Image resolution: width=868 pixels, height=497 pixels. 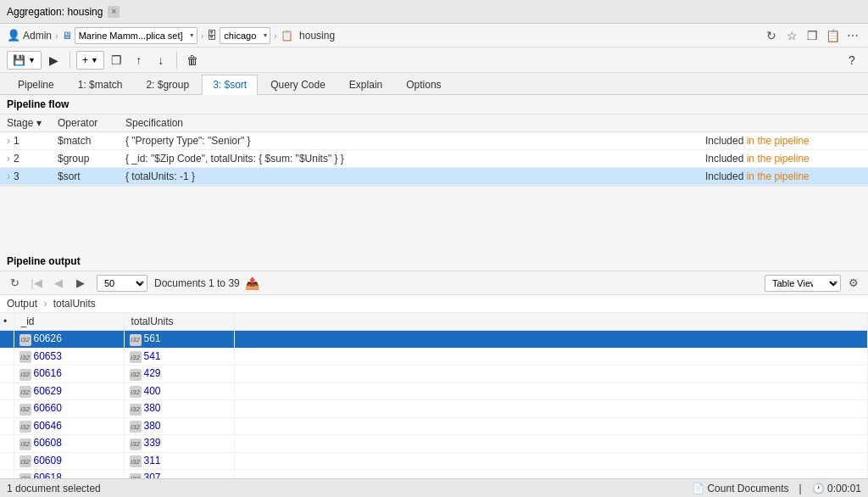 What do you see at coordinates (551, 322) in the screenshot?
I see `output-col-empty` at bounding box center [551, 322].